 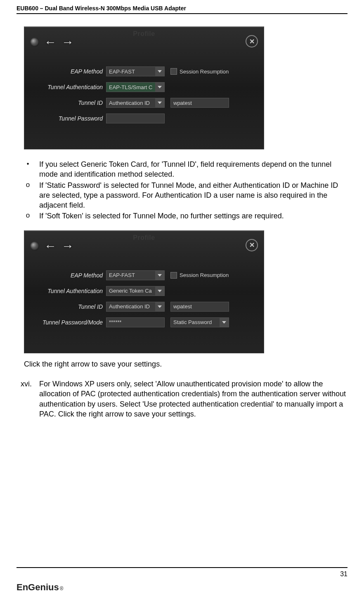 I want to click on tunnel-password-mode-row: Tunnel Password/Mode ****** Static Passw…, so click(x=144, y=322).